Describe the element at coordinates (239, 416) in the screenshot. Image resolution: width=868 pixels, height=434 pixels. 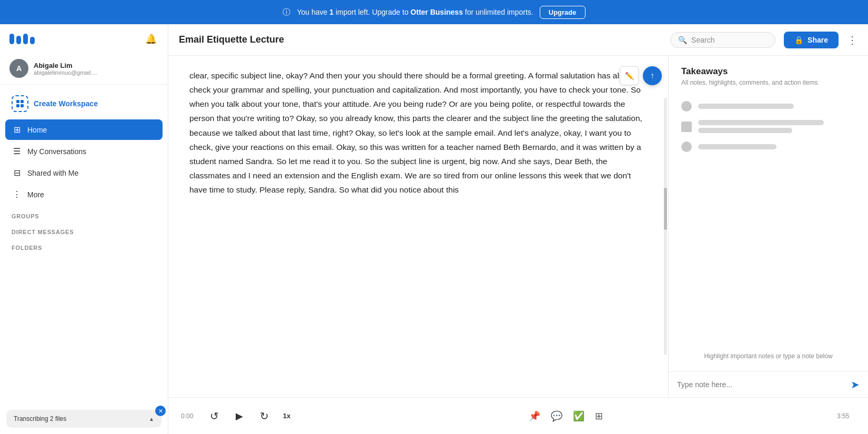
I see `play-button: ▶` at that location.